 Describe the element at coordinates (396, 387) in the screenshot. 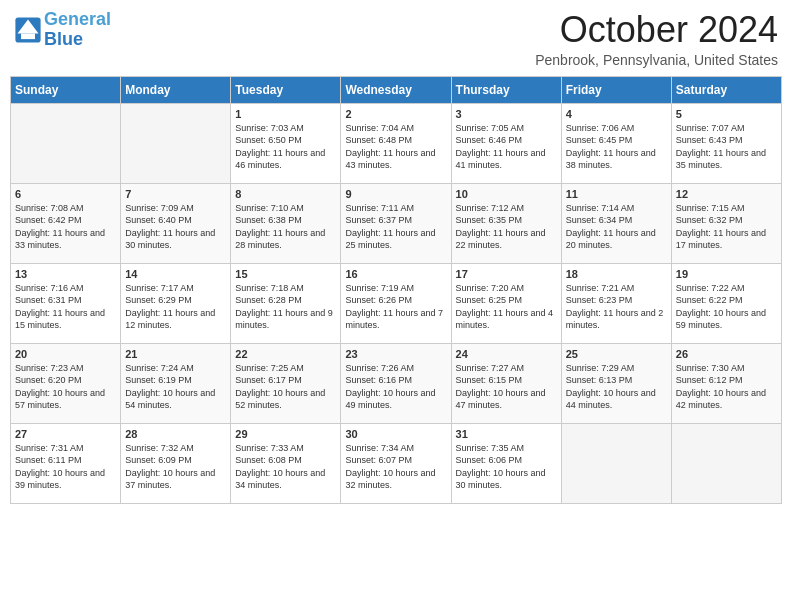

I see `day-info: Sunrise: 7:26 AM Sunset: 6:16 PM Dayligh…` at that location.